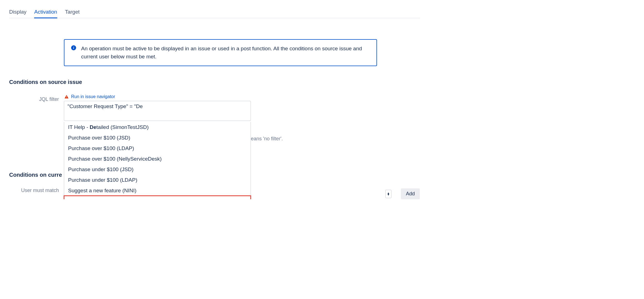 This screenshot has height=299, width=644. Describe the element at coordinates (267, 139) in the screenshot. I see `hint-tail-text: eans 'no filter'.` at that location.